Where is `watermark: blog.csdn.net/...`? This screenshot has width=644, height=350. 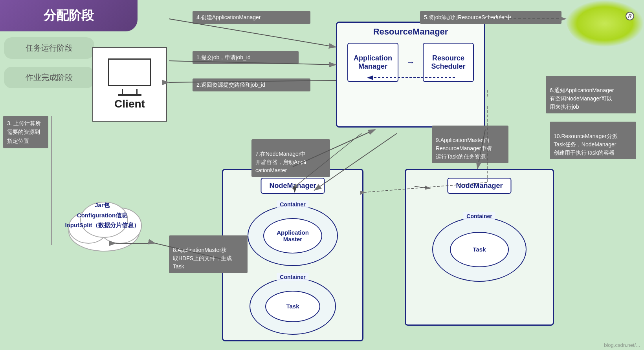
watermark: blog.csdn.net/... is located at coordinates (622, 345).